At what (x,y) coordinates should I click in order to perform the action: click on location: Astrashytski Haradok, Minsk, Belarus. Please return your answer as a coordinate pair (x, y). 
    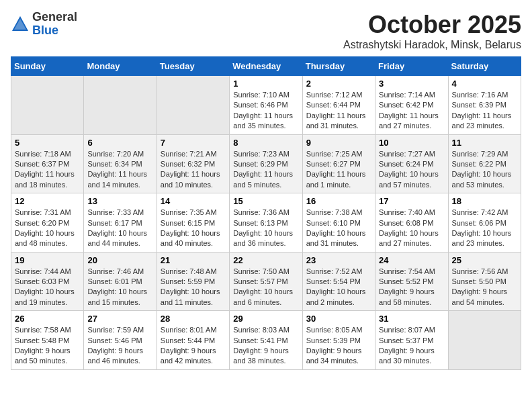
    Looking at the image, I should click on (433, 45).